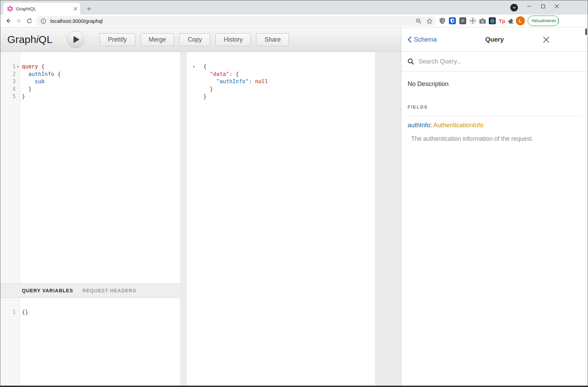 This screenshot has width=588, height=387. Describe the element at coordinates (520, 21) in the screenshot. I see `profile-avatar: L` at that location.